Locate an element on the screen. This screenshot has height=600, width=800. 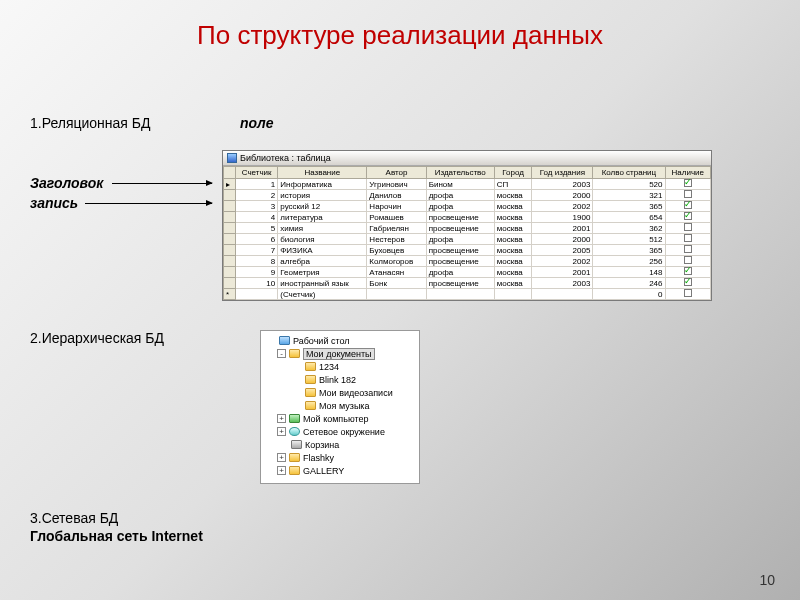
field-label: поле is located at coordinates (256, 123).